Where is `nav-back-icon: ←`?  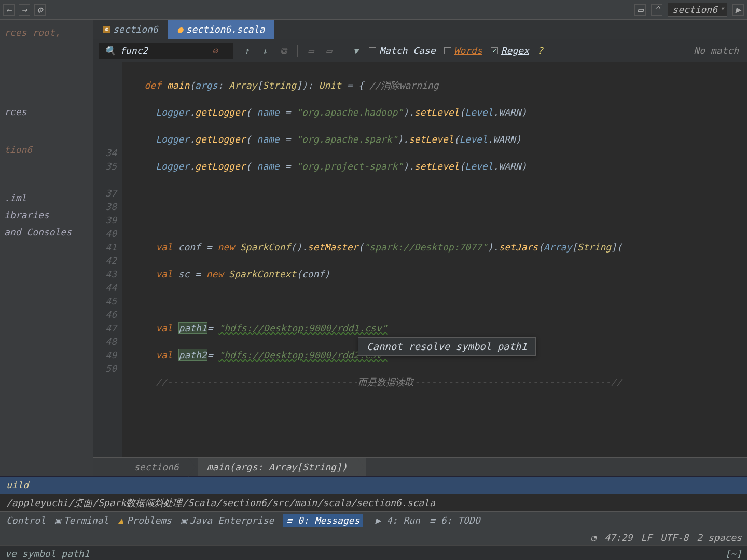
nav-back-icon: ← is located at coordinates (9, 10).